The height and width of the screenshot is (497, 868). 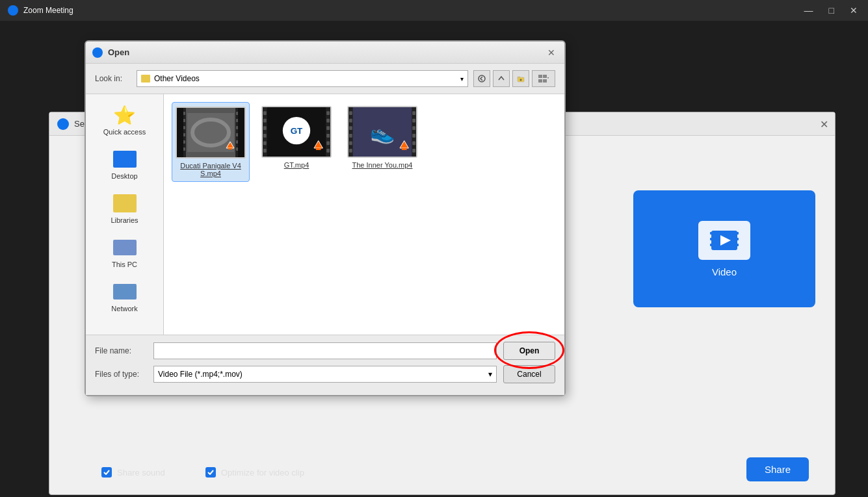 I want to click on thumb-ducati, so click(x=211, y=133).